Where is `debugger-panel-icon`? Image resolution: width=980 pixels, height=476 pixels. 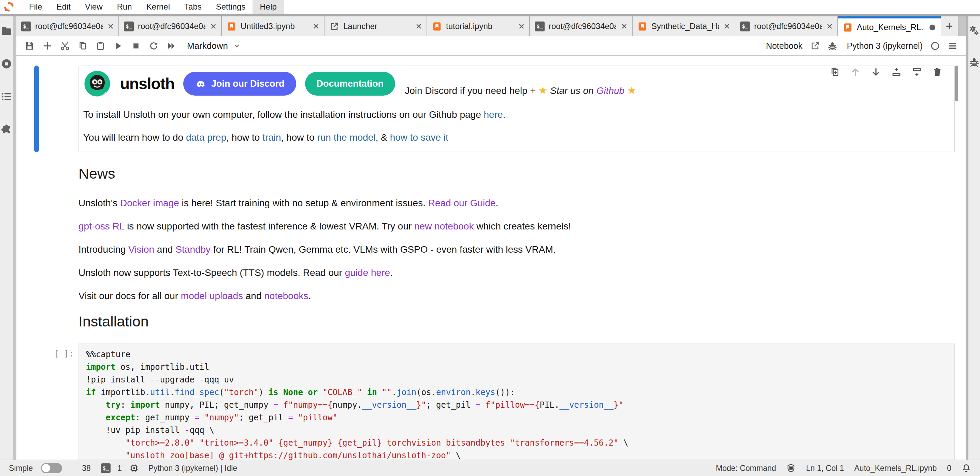 debugger-panel-icon is located at coordinates (974, 62).